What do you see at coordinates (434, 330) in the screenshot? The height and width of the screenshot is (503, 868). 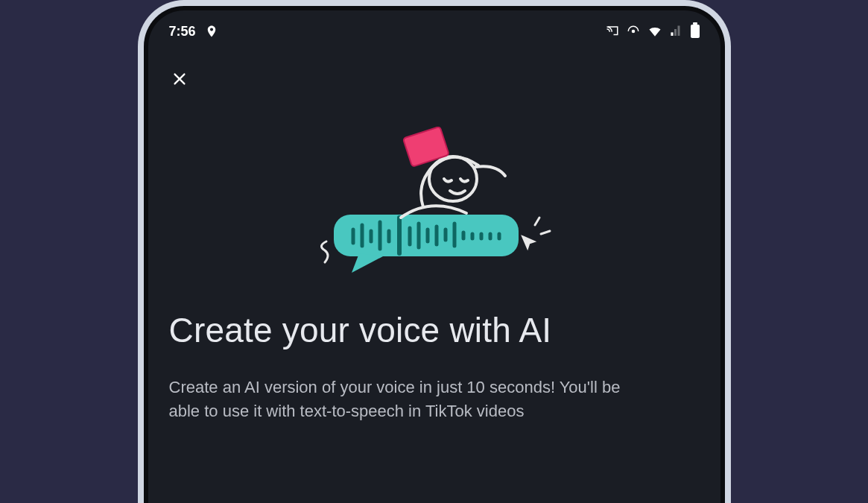 I see `page-title: Create your voice with AI` at bounding box center [434, 330].